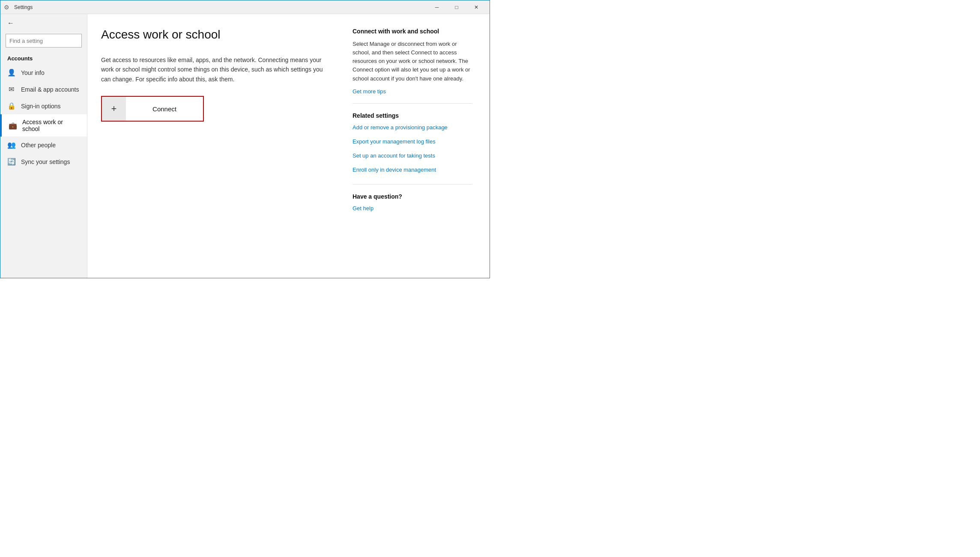 The width and height of the screenshot is (980, 557). I want to click on connect-button-label: Connect, so click(164, 109).